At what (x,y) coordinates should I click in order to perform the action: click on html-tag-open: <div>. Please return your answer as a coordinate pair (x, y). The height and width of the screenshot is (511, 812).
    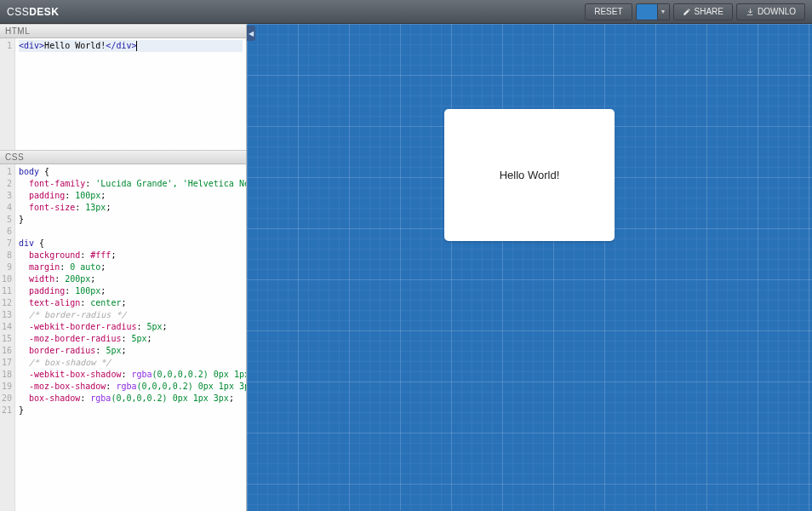
    Looking at the image, I should click on (31, 46).